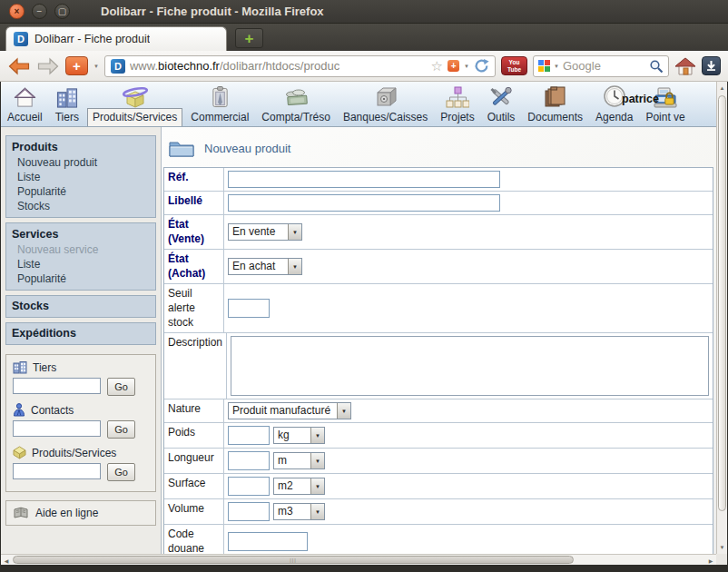  I want to click on help-book-icon, so click(21, 513).